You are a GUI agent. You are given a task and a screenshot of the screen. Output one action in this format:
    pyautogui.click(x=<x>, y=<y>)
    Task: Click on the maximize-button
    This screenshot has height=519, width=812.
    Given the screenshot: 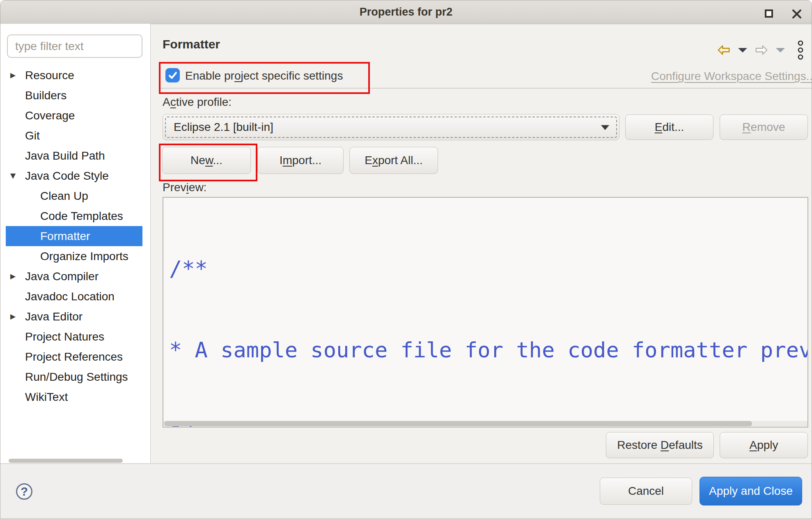 What is the action you would take?
    pyautogui.click(x=769, y=14)
    